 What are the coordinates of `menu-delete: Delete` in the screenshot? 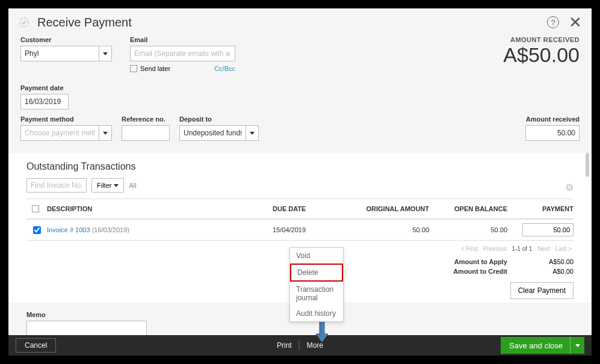 It's located at (317, 273).